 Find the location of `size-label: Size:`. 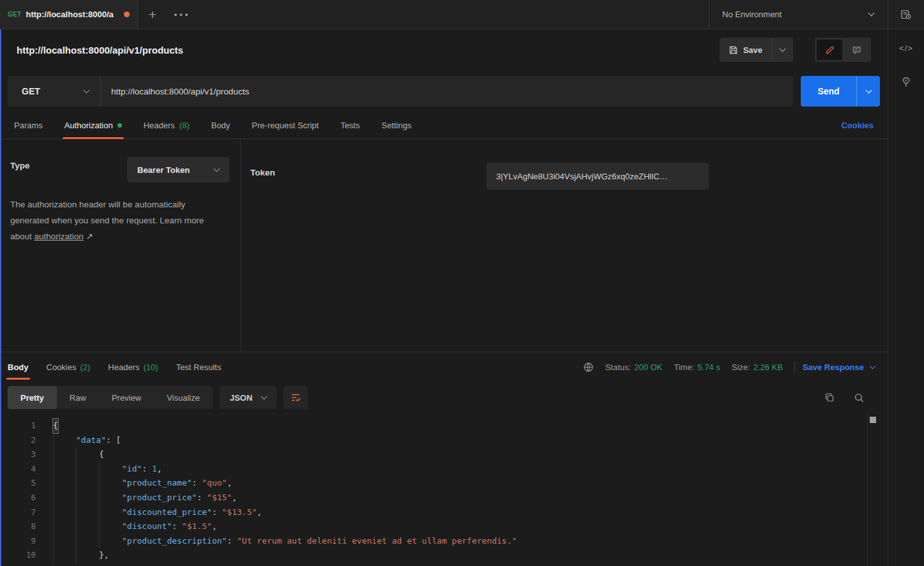

size-label: Size: is located at coordinates (741, 368).